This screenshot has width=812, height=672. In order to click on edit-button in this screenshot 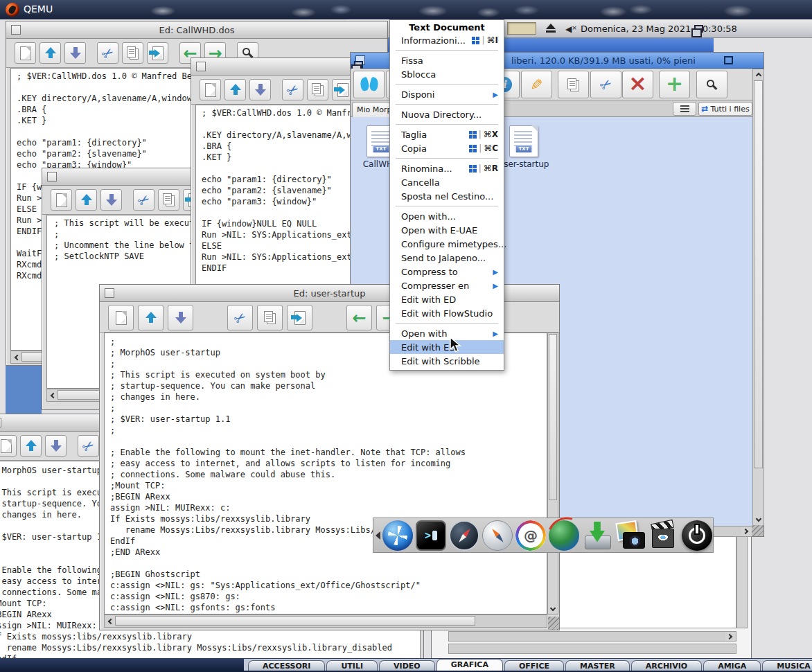, I will do `click(536, 85)`.